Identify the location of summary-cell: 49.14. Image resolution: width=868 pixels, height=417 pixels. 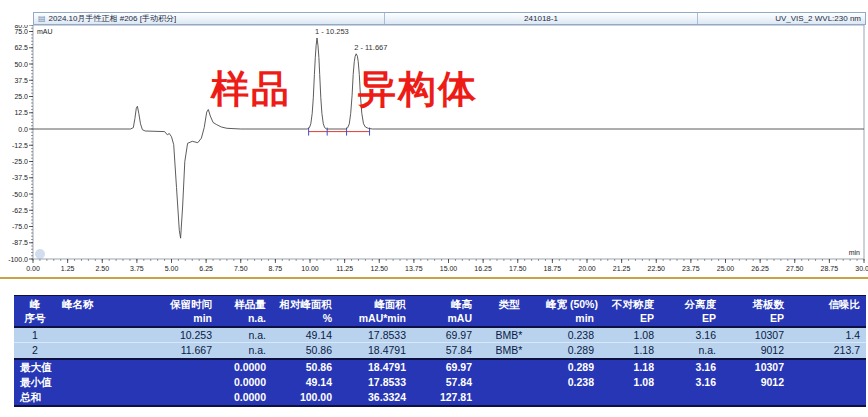
(305, 382).